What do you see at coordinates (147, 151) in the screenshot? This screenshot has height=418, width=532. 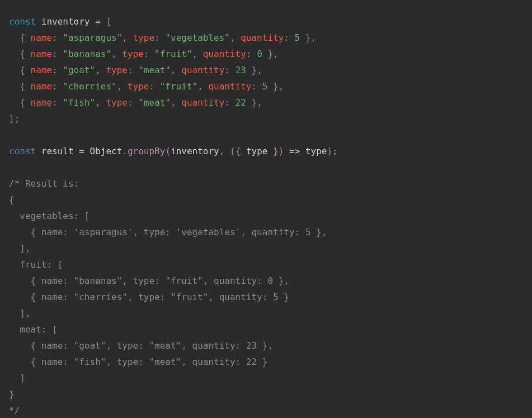 I see `method-groupby: groupBy` at bounding box center [147, 151].